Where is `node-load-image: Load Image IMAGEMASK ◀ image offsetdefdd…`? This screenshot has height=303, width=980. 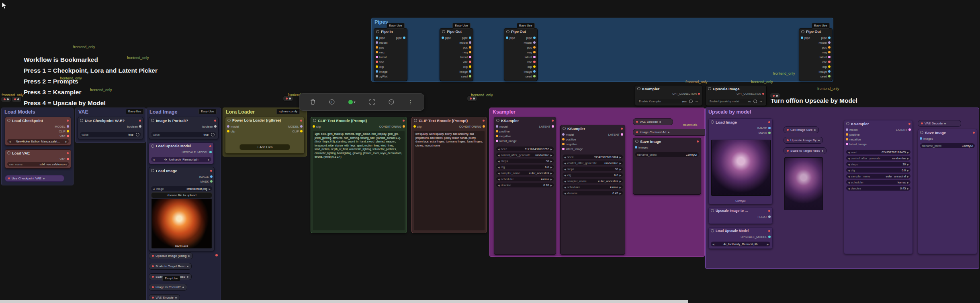 node-load-image: Load Image IMAGEMASK ◀ image offsetdefdd… is located at coordinates (182, 209).